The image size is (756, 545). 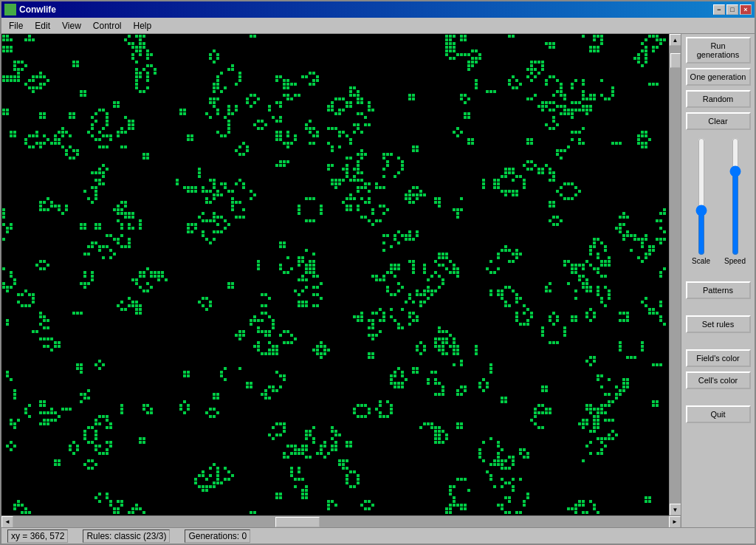 I want to click on scroll-track-right, so click(x=676, y=275).